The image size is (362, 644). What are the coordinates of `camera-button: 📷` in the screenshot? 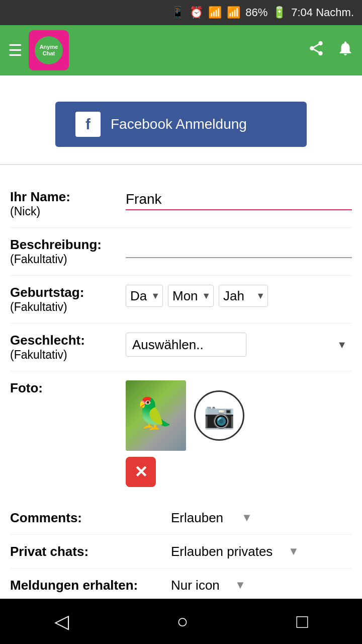 It's located at (219, 416).